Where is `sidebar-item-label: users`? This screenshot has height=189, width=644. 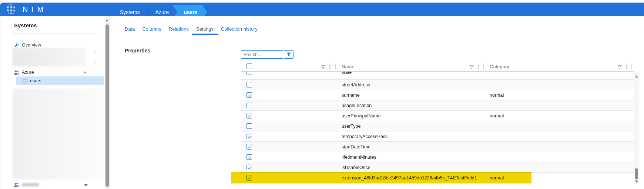
sidebar-item-label: users is located at coordinates (36, 81).